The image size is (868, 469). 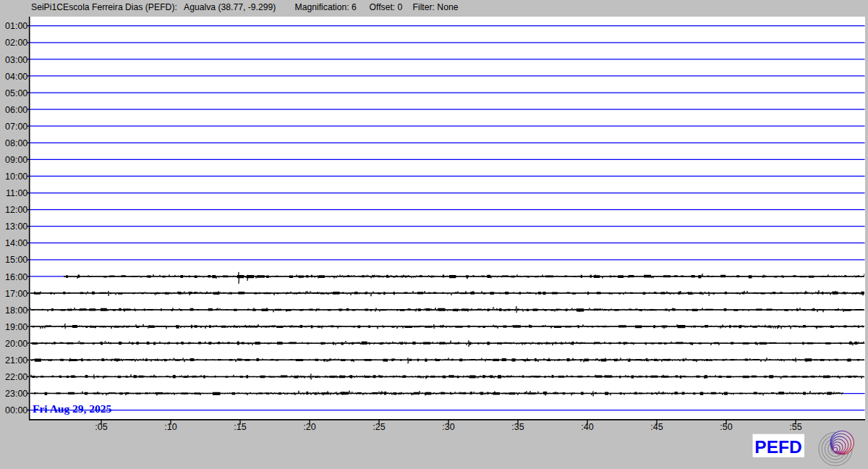 What do you see at coordinates (16, 260) in the screenshot?
I see `svg-text: 15:00` at bounding box center [16, 260].